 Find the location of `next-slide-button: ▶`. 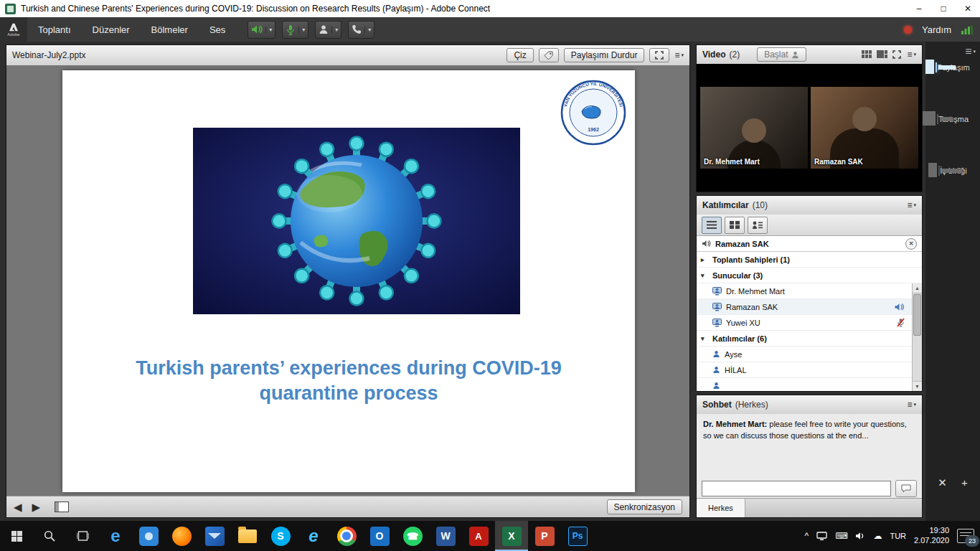

next-slide-button: ▶ is located at coordinates (37, 507).